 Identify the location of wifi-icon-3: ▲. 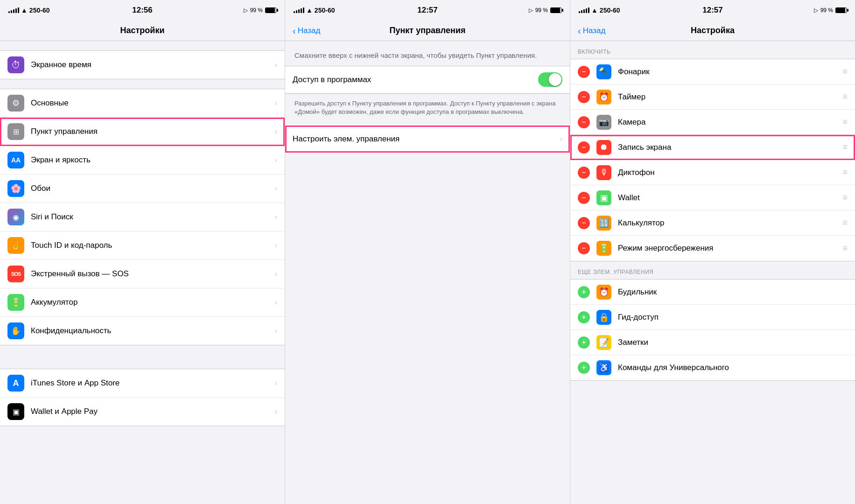
(595, 10).